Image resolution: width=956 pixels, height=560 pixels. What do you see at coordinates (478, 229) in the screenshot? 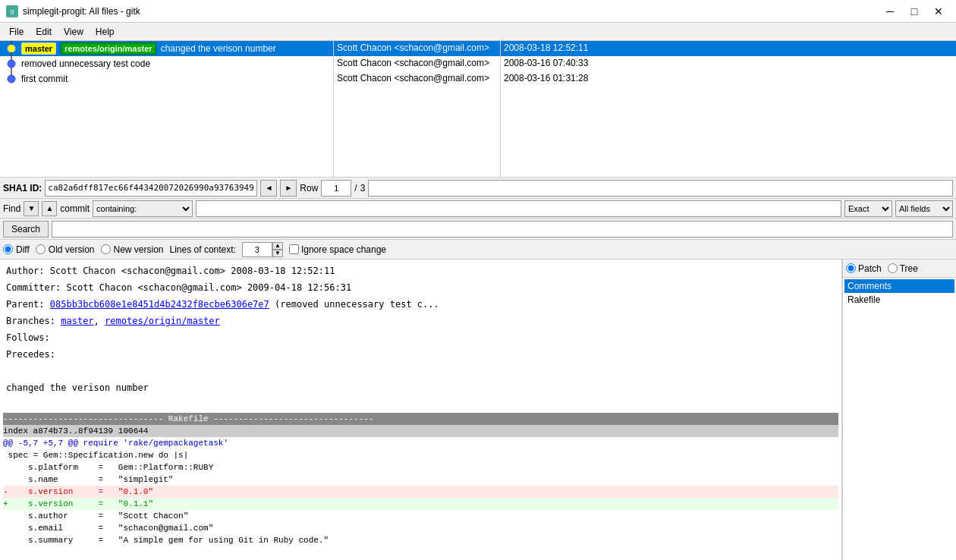
I see `search-bar: Search` at bounding box center [478, 229].